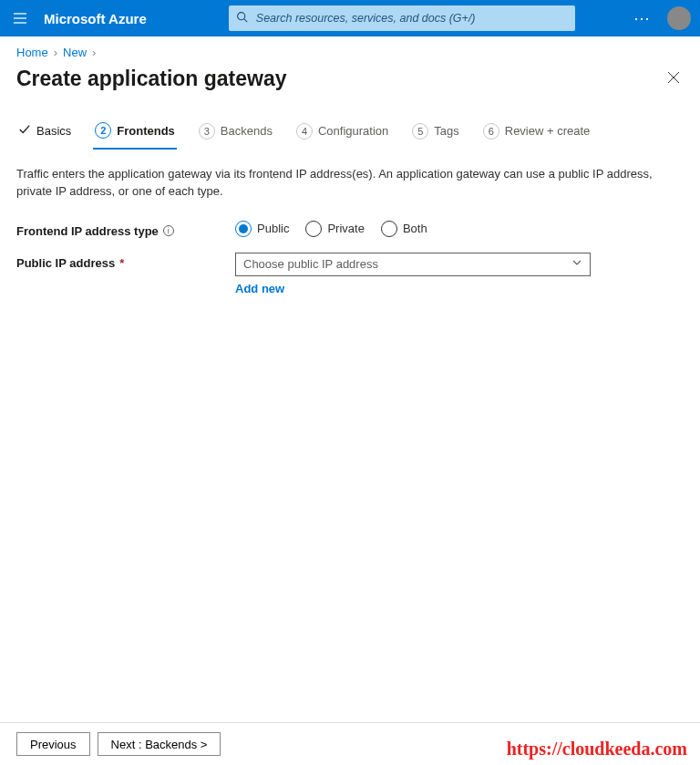  I want to click on select-value: Choose public IP address, so click(311, 264).